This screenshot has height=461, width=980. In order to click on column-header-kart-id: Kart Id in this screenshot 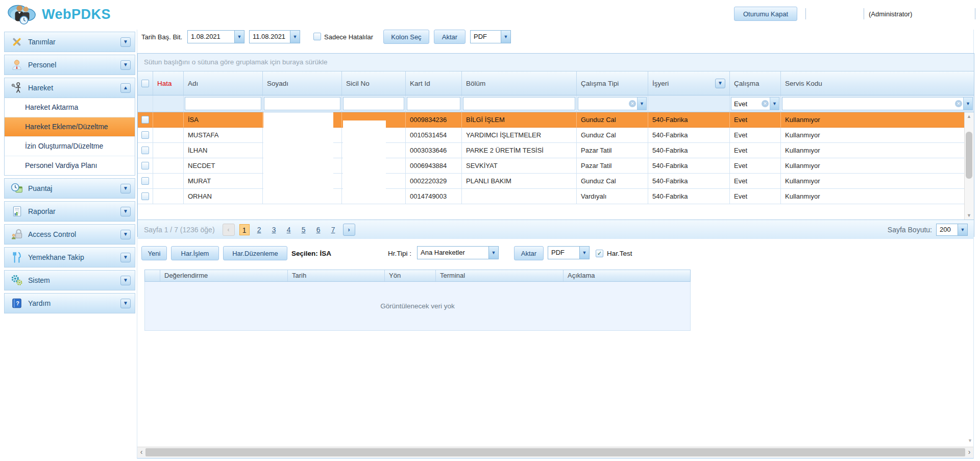, I will do `click(434, 83)`.